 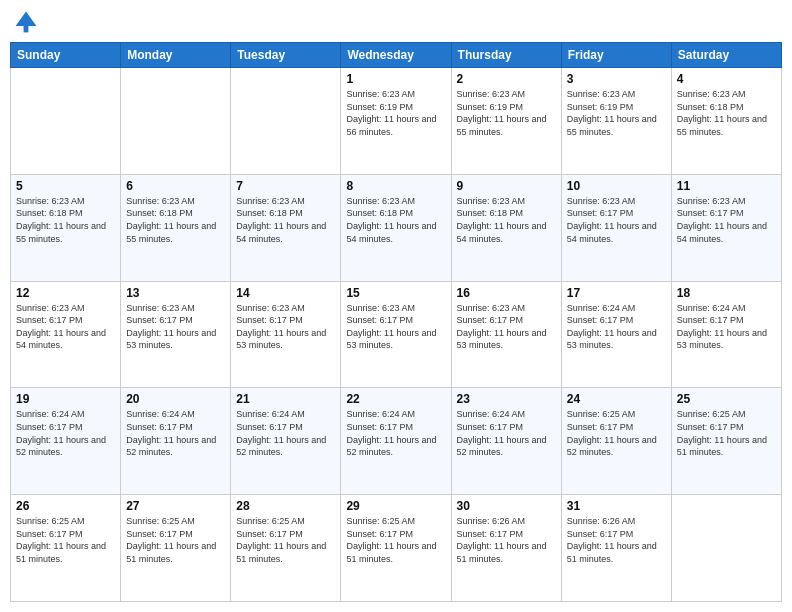 What do you see at coordinates (176, 228) in the screenshot?
I see `calendar-cell: 6Sunrise: 6:23 AM Sunset: 6:18 PM Daylig…` at bounding box center [176, 228].